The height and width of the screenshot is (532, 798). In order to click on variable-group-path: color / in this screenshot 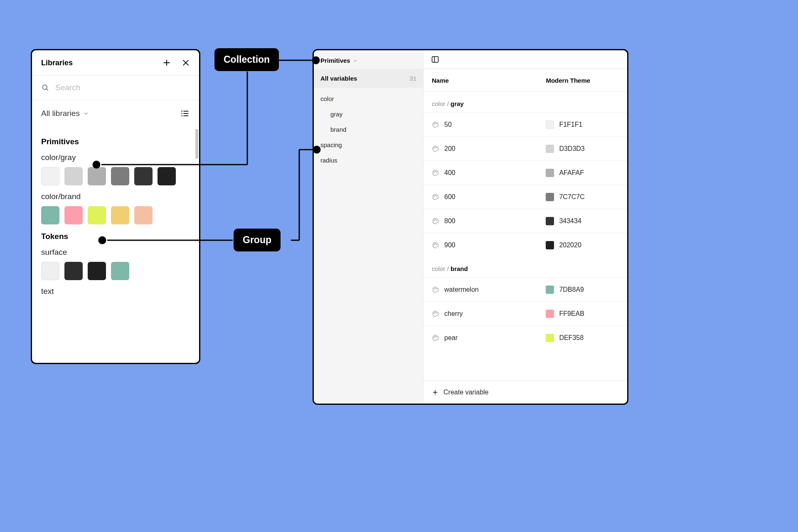, I will do `click(441, 268)`.